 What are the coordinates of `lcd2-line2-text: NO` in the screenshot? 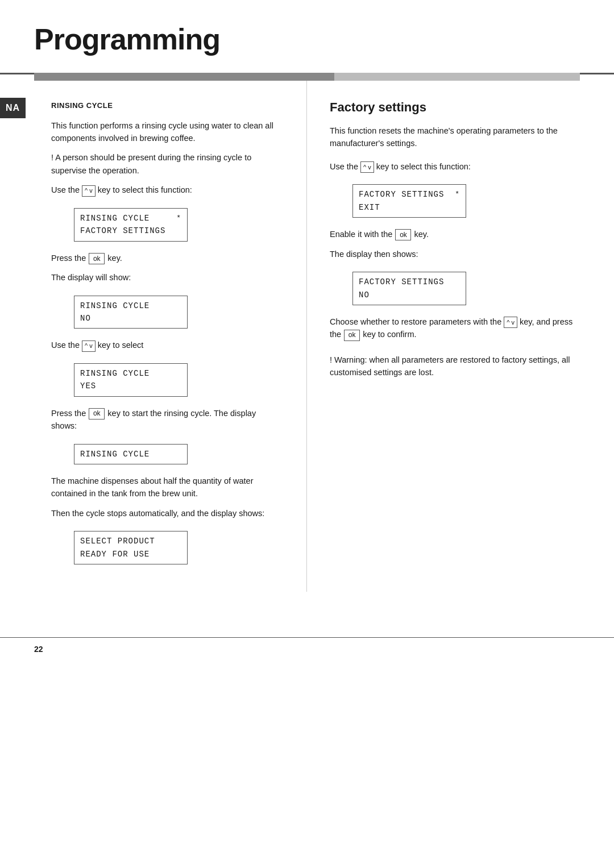 It's located at (85, 318).